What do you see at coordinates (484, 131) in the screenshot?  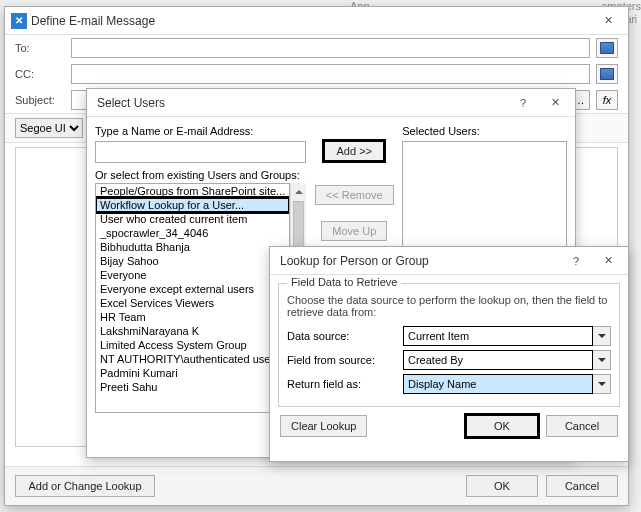 I see `selected-users-label: Selected Users:` at bounding box center [484, 131].